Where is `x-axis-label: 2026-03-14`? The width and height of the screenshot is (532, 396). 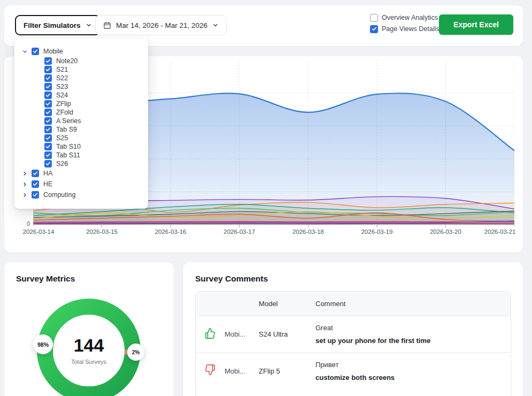 x-axis-label: 2026-03-14 is located at coordinates (38, 232).